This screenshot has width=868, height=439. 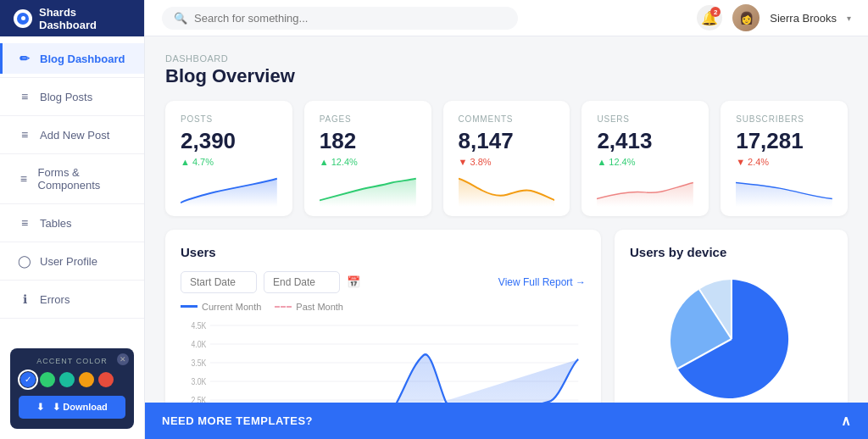 What do you see at coordinates (731, 253) in the screenshot?
I see `device-chart-title: Users by device` at bounding box center [731, 253].